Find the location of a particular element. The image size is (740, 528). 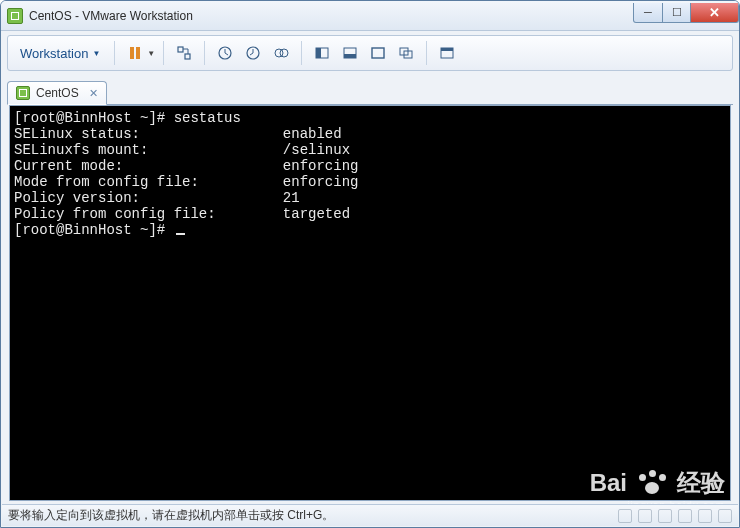

console-left-icon is located at coordinates (322, 53).